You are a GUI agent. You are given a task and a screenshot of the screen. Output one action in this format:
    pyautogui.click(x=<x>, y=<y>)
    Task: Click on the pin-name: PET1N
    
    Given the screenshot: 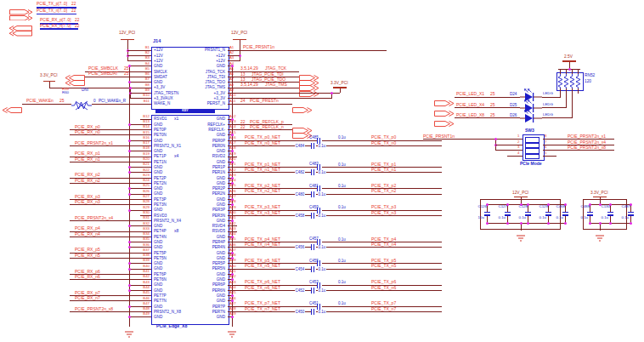 What is the action you would take?
    pyautogui.click(x=160, y=162)
    